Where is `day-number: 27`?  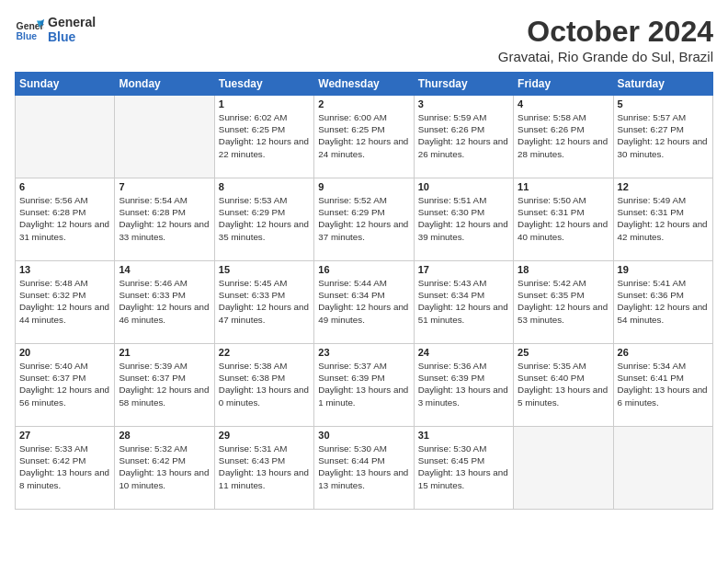 day-number: 27 is located at coordinates (64, 435).